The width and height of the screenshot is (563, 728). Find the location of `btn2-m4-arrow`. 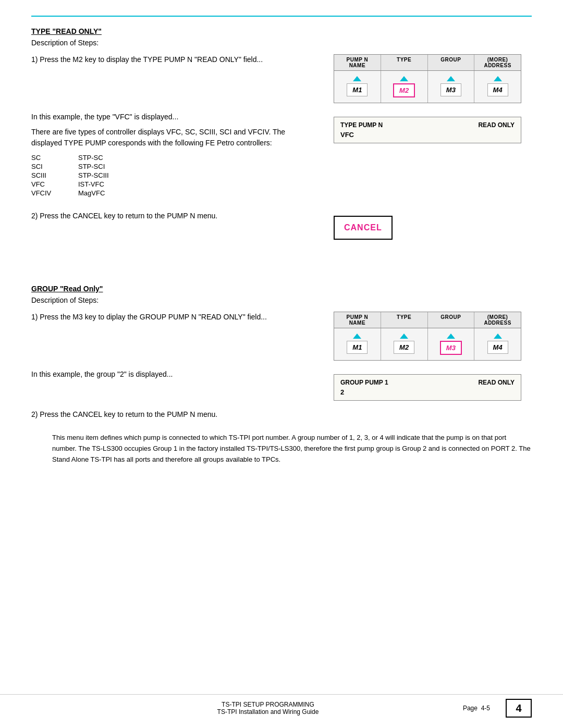

btn2-m4-arrow is located at coordinates (498, 336).